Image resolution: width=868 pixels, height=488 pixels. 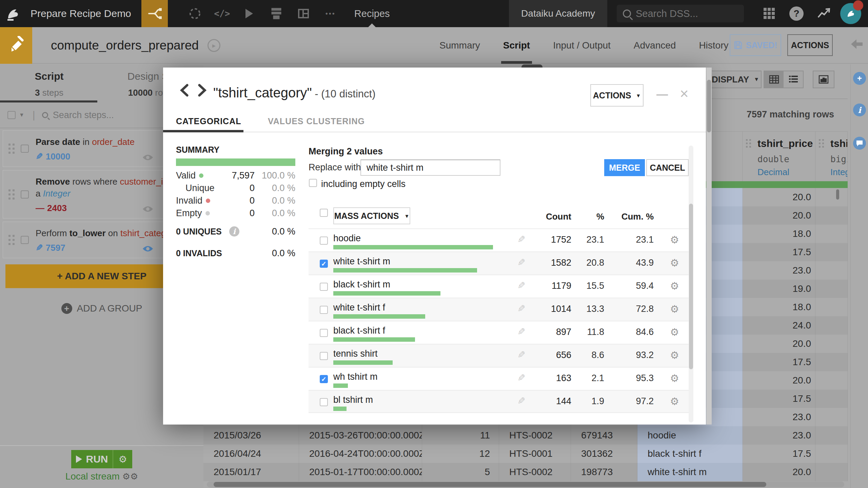 I want to click on modal-outer-scrollbar-thumb, so click(x=709, y=106).